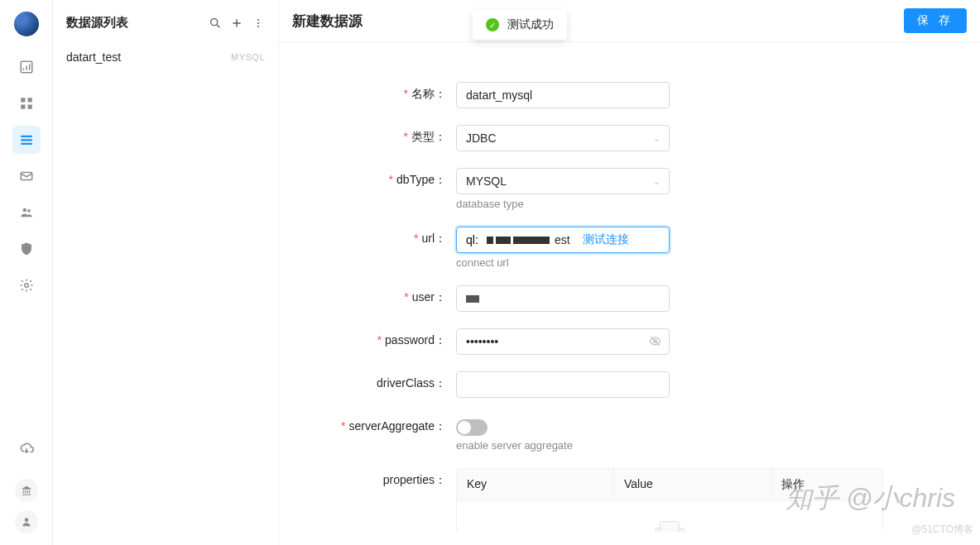  Describe the element at coordinates (563, 342) in the screenshot. I see `password-input` at that location.